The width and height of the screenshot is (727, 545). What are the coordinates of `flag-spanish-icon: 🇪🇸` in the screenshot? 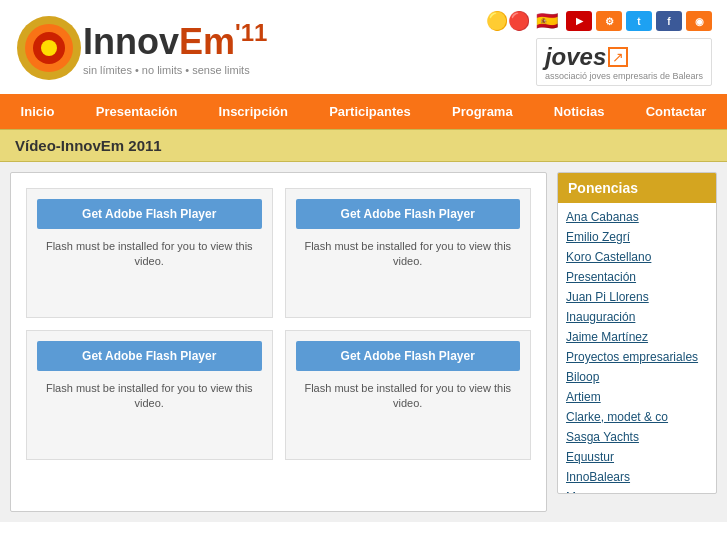 It's located at (547, 21).